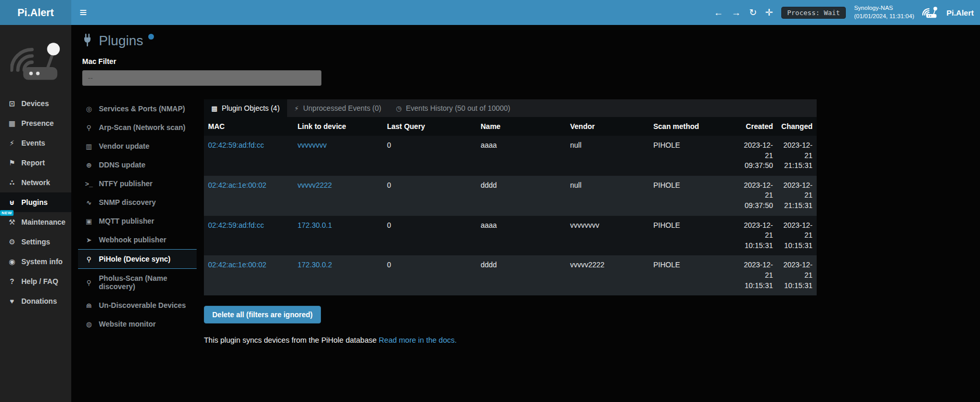 This screenshot has width=980, height=402. What do you see at coordinates (127, 324) in the screenshot?
I see `plugin-nav-label: Website monitor` at bounding box center [127, 324].